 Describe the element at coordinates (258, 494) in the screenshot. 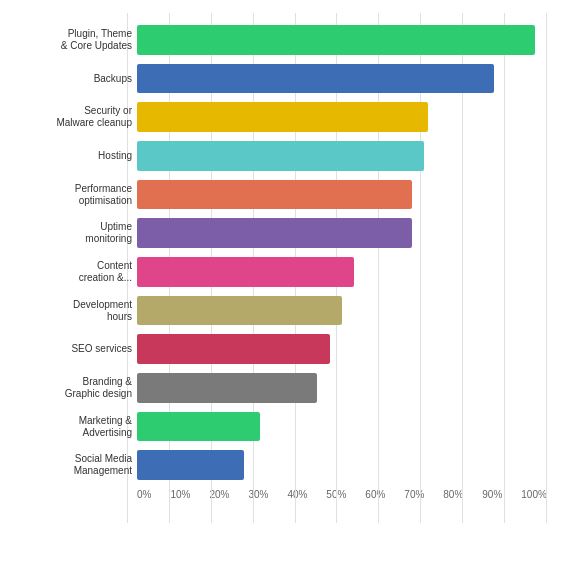

I see `x-axis-label: 30%` at that location.